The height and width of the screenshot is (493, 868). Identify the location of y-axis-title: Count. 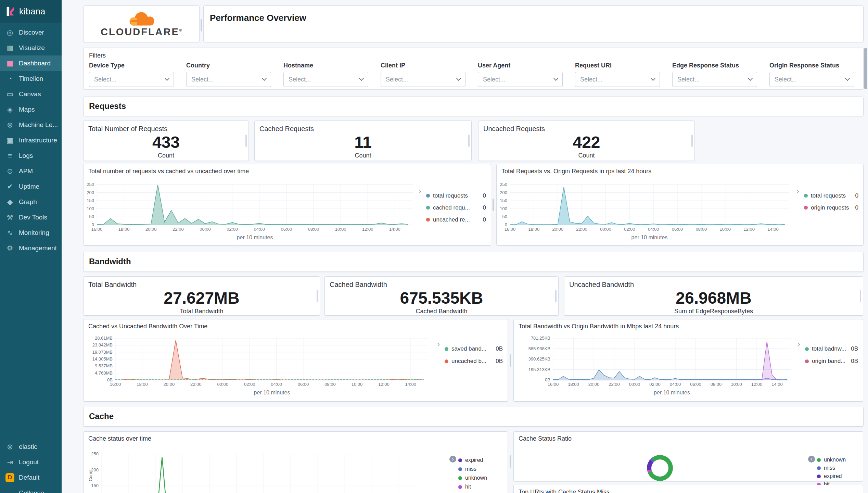
(90, 476).